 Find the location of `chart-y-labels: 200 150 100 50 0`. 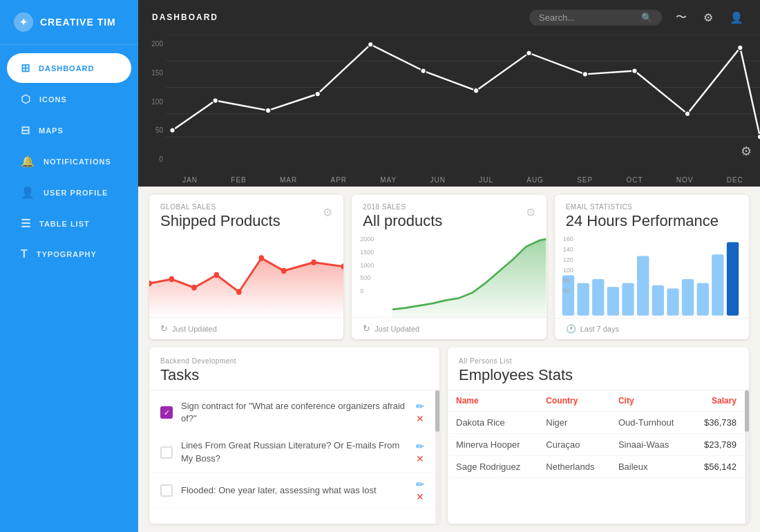

chart-y-labels: 200 150 100 50 0 is located at coordinates (152, 100).